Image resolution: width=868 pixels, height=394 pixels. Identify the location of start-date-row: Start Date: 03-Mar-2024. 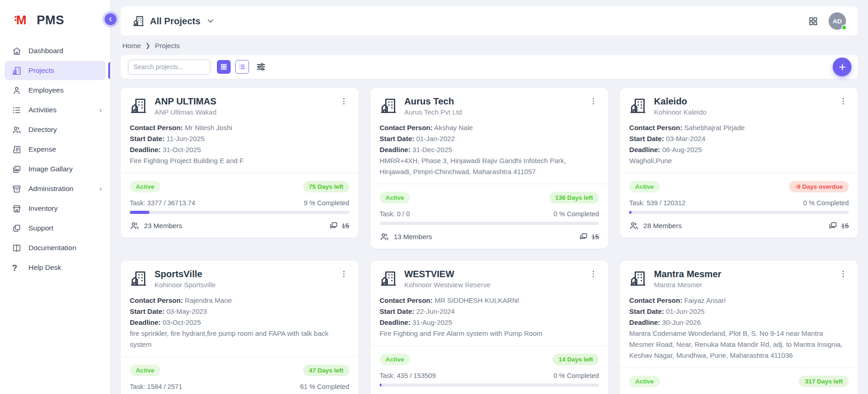
(739, 139).